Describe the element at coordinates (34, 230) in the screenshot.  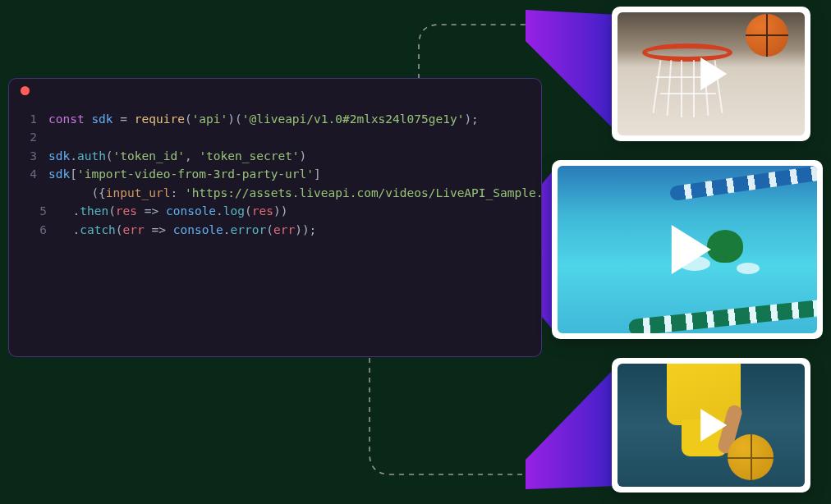
I see `line-number: 6` at that location.